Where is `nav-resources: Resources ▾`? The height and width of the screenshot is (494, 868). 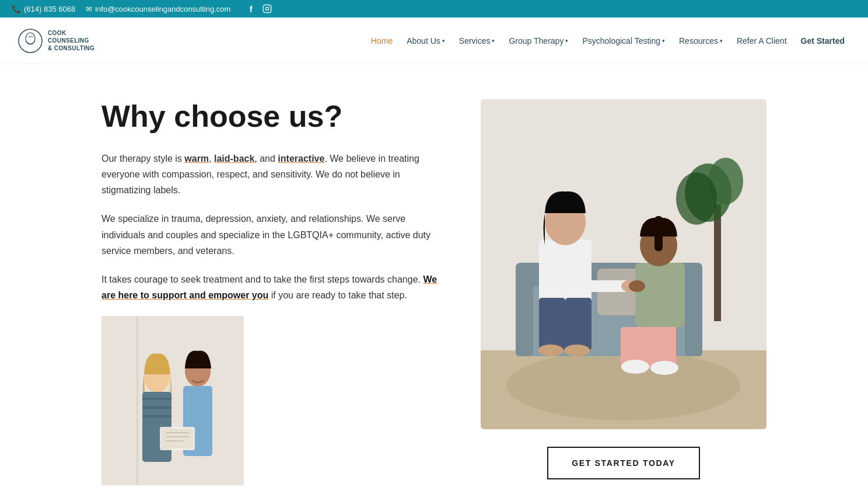 nav-resources: Resources ▾ is located at coordinates (701, 41).